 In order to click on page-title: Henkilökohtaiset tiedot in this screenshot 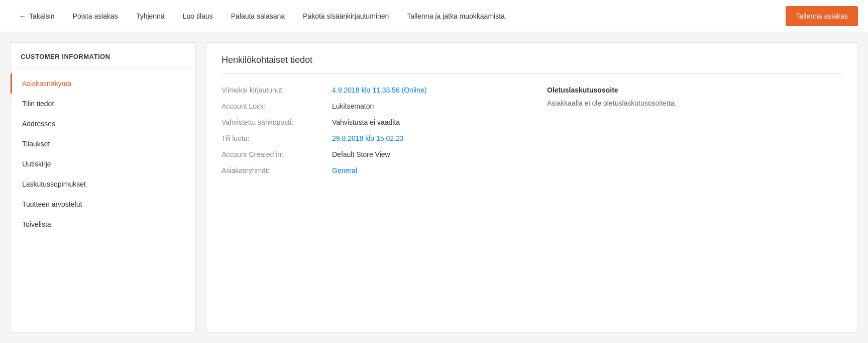, I will do `click(532, 64)`.